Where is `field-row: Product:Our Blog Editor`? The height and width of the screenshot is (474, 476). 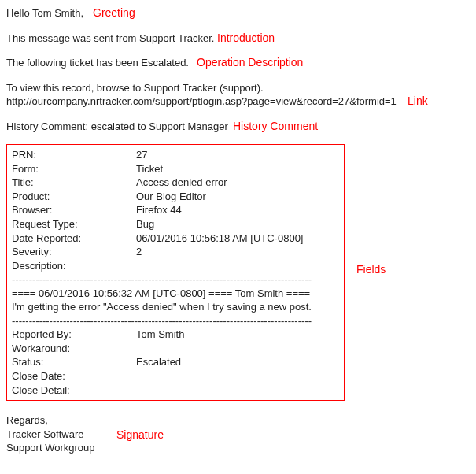
field-row: Product:Our Blog Editor is located at coordinates (175, 197).